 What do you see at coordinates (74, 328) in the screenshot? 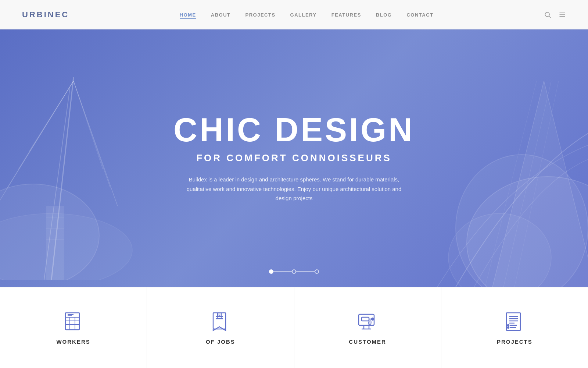
I see `stat-workers: WORKERS` at bounding box center [74, 328].